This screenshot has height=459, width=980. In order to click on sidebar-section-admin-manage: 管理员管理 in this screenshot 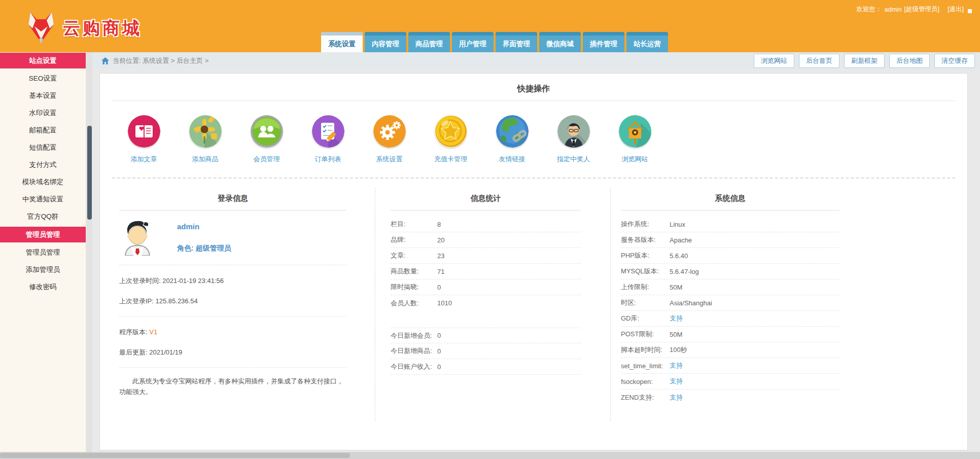, I will do `click(43, 234)`.